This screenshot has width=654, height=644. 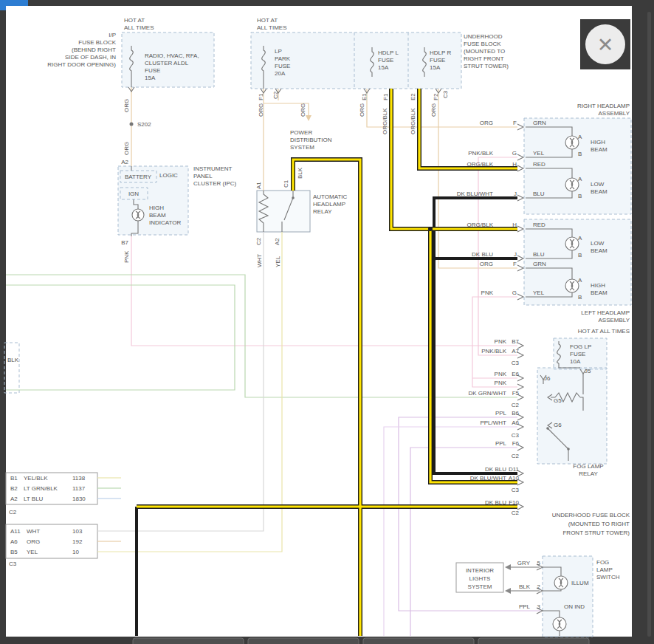 What do you see at coordinates (283, 59) in the screenshot?
I see `diagram-label: PARK` at bounding box center [283, 59].